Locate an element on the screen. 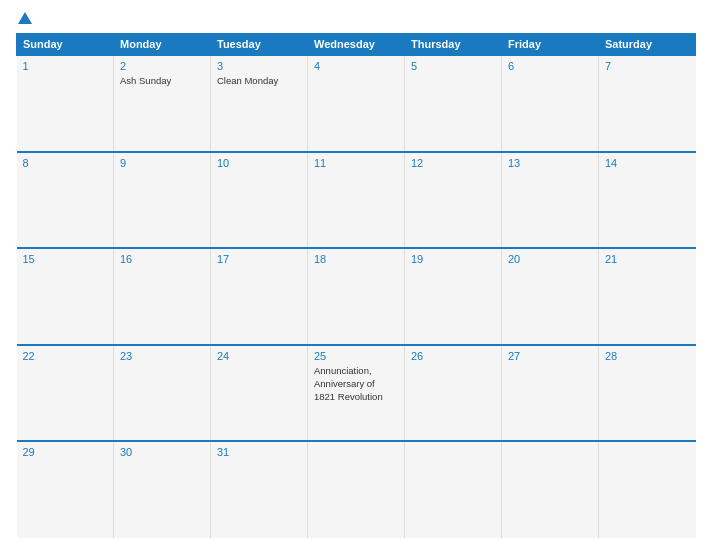 Image resolution: width=712 pixels, height=550 pixels. calendar-cell: 12 is located at coordinates (454, 200).